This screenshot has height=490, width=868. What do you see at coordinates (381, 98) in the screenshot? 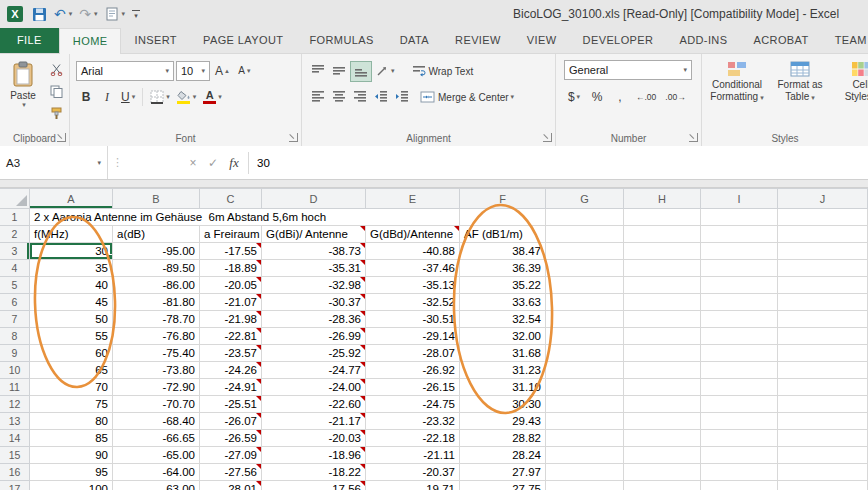
I see `decrease-indent-button` at bounding box center [381, 98].